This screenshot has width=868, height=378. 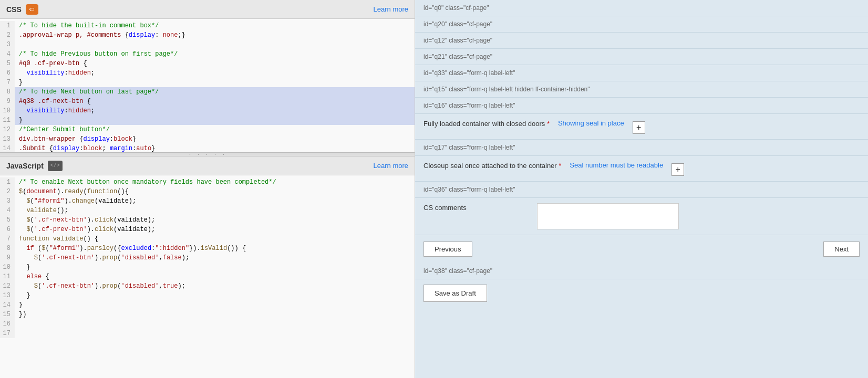 What do you see at coordinates (642, 106) in the screenshot?
I see `form-item-q16: id="q16" class="form-q label-left"` at bounding box center [642, 106].